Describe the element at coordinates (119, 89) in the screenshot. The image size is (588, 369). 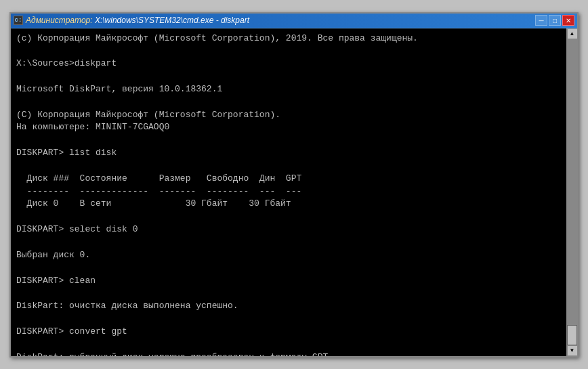
I see `line-5: Microsoft DiskPart, версия 10.0.18362.1` at that location.